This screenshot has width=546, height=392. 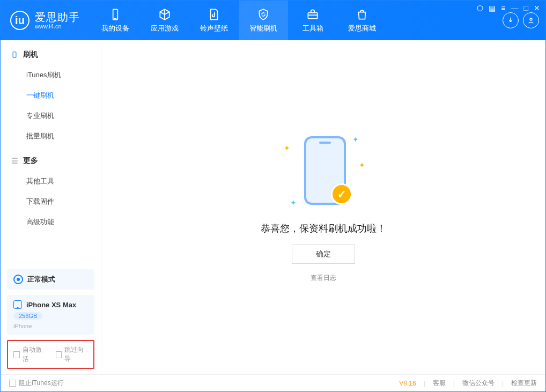 What do you see at coordinates (313, 20) in the screenshot?
I see `tab-toolbox: 工具箱` at bounding box center [313, 20].